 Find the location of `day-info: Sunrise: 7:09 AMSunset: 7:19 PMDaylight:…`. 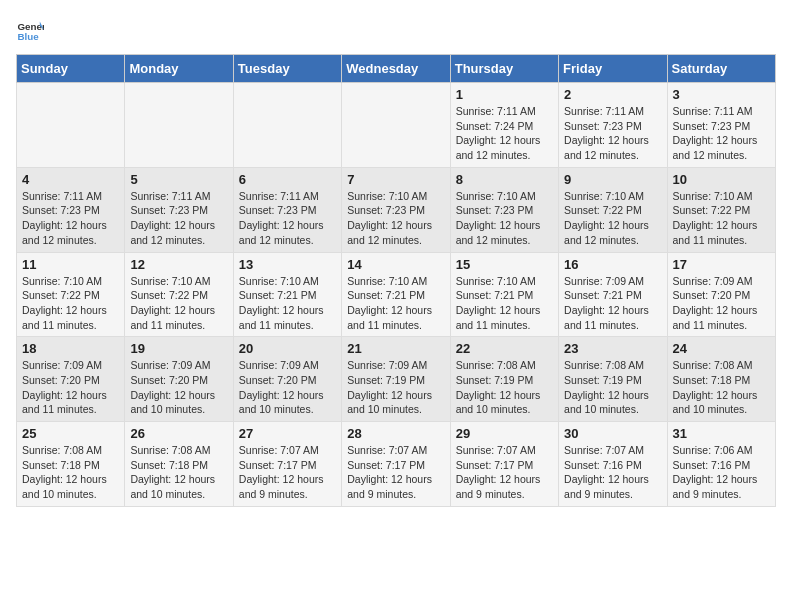

day-info: Sunrise: 7:09 AMSunset: 7:19 PMDaylight:… is located at coordinates (396, 388).